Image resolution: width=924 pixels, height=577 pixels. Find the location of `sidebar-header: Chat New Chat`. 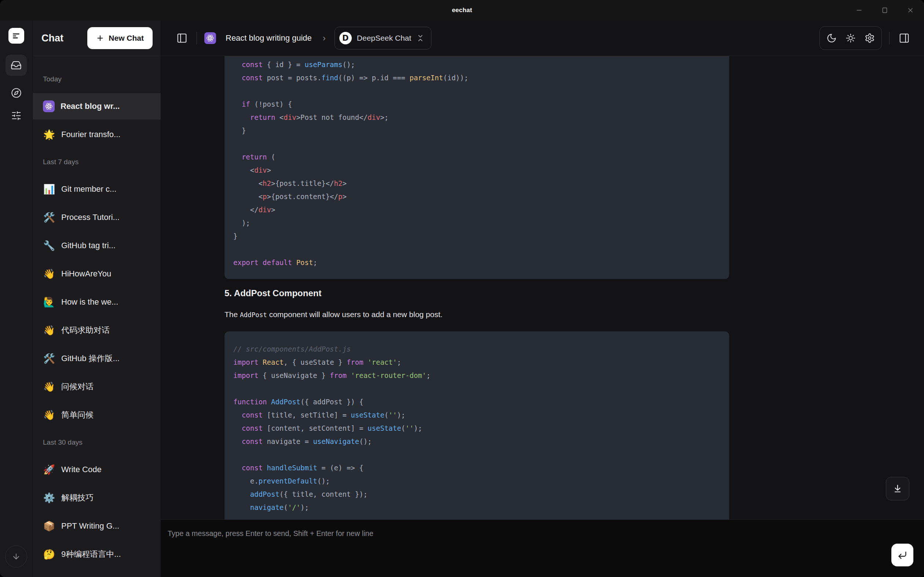

sidebar-header: Chat New Chat is located at coordinates (97, 38).